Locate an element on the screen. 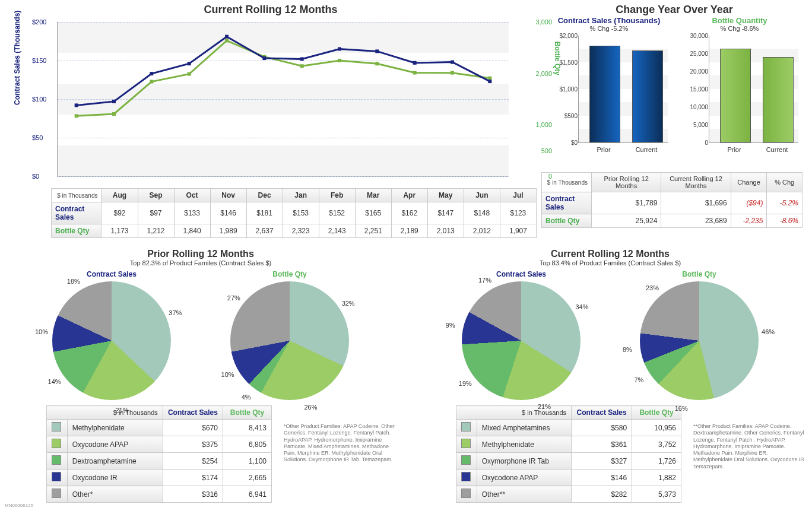 The width and height of the screenshot is (812, 517). prior-sales-pie-title: Contract Sales is located at coordinates (112, 274).